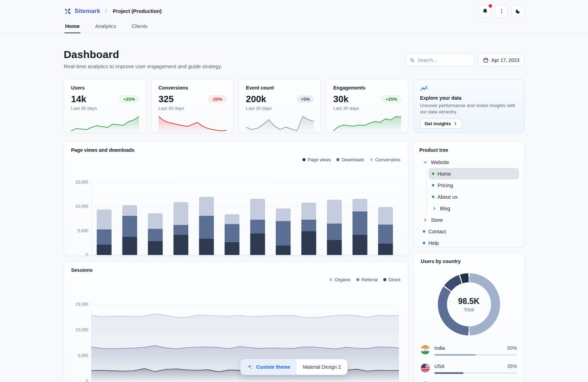 The width and height of the screenshot is (588, 382). Describe the element at coordinates (449, 373) in the screenshot. I see `country-progress-fill` at that location.